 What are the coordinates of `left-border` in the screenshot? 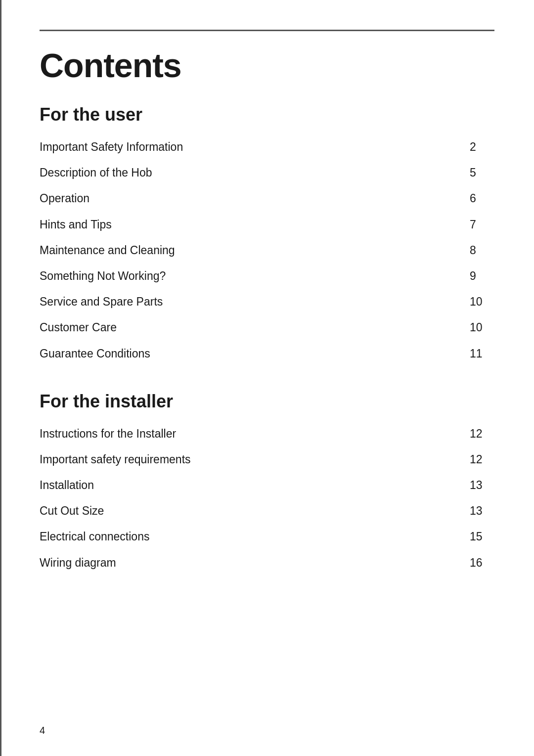 It's located at (1, 378).